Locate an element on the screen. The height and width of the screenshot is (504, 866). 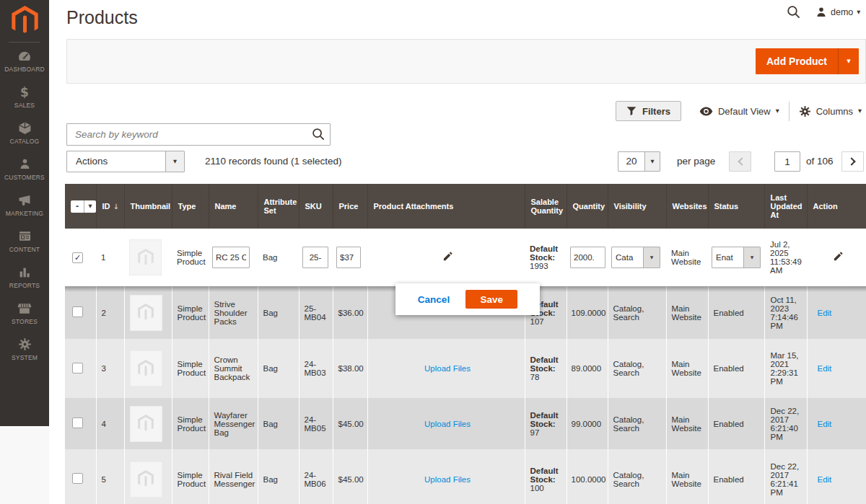
name-input is located at coordinates (231, 257).